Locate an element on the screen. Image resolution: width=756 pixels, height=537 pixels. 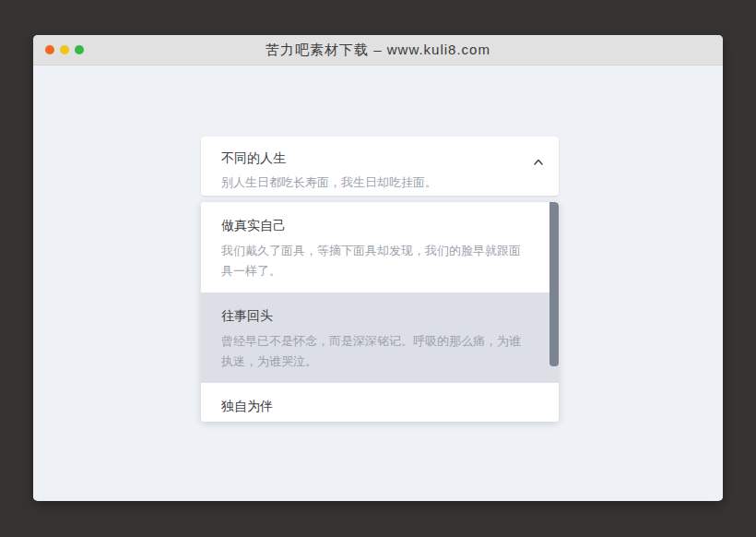
option-item-highlighted: 往事回头 曾经早已不是怀念，而是深深铭记。呼吸的那么痛，为谁执迷，为谁哭泣。 is located at coordinates (380, 338).